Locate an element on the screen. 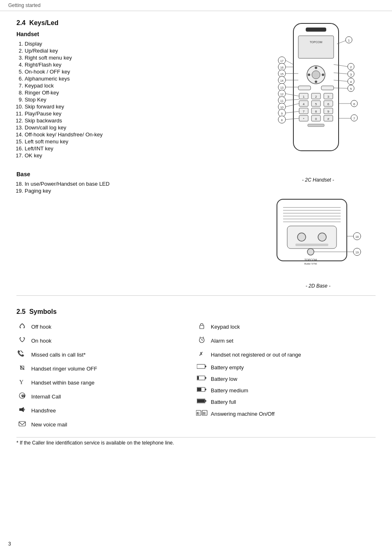  symbol-row: Battery empty is located at coordinates (286, 367).